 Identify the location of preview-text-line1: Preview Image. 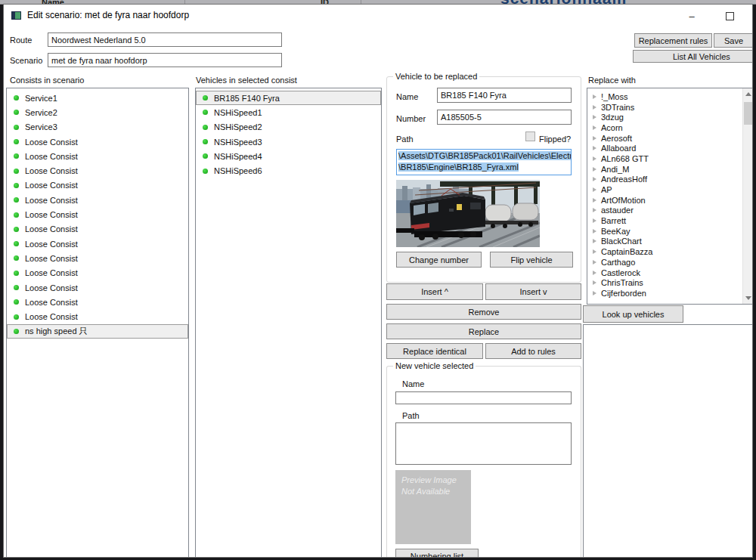
(429, 480).